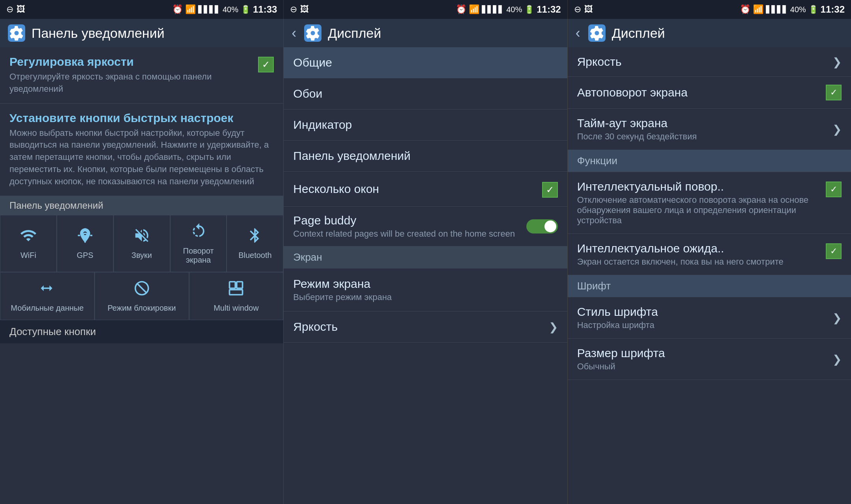 This screenshot has height=504, width=851. Describe the element at coordinates (426, 227) in the screenshot. I see `menu-item-pagebuddy: Page buddy Context related pages will be…` at that location.